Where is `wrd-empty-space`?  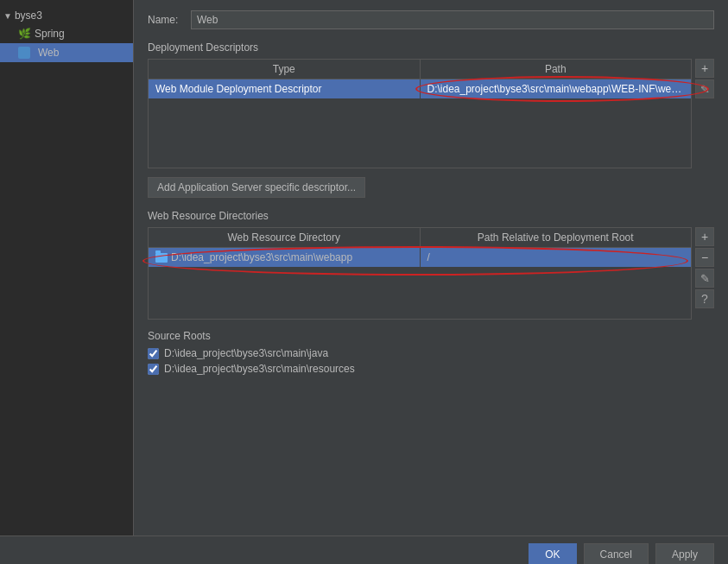
wrd-empty-space is located at coordinates (420, 293).